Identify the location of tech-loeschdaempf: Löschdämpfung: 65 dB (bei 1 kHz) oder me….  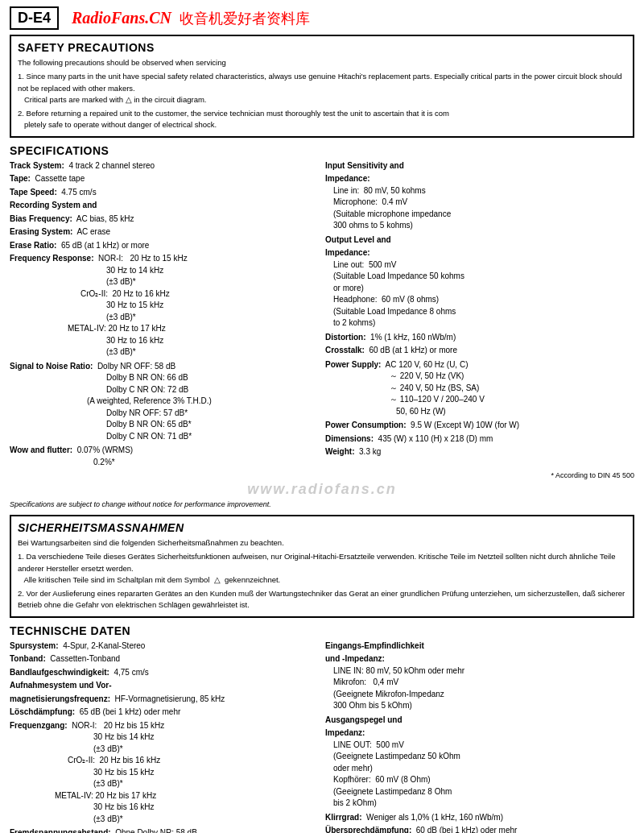
(163, 712).